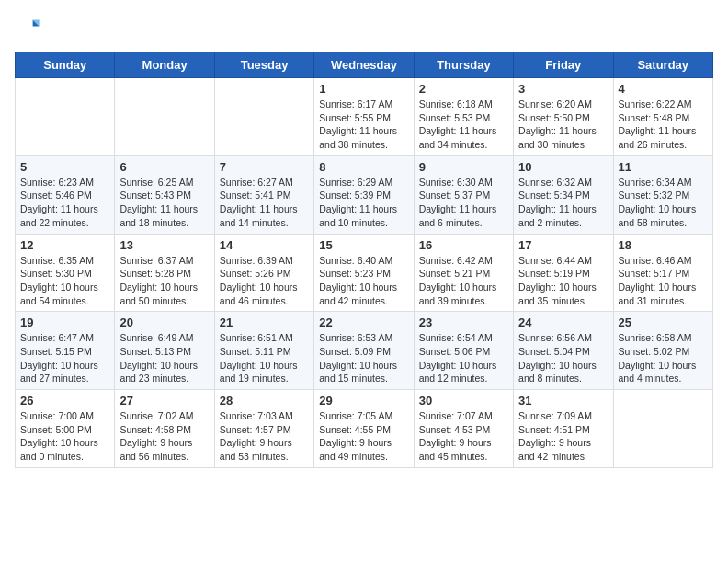 The image size is (728, 563). I want to click on day-number: 12, so click(64, 245).